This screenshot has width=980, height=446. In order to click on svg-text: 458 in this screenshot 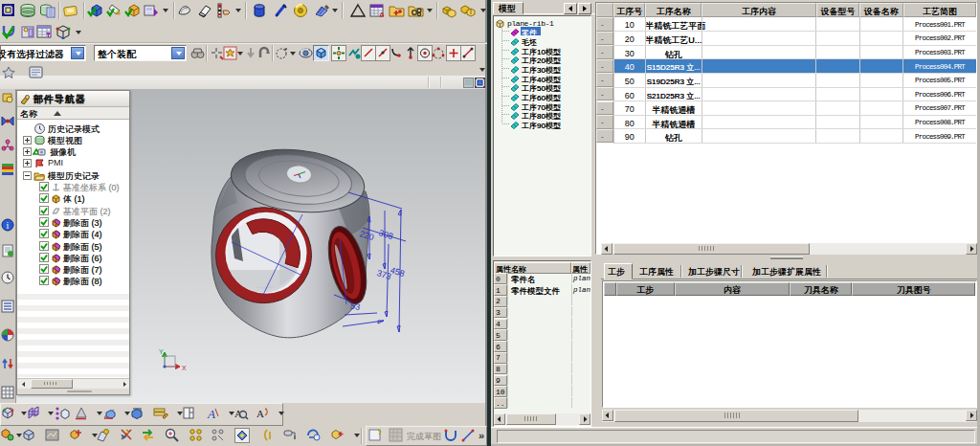, I will do `click(398, 272)`.